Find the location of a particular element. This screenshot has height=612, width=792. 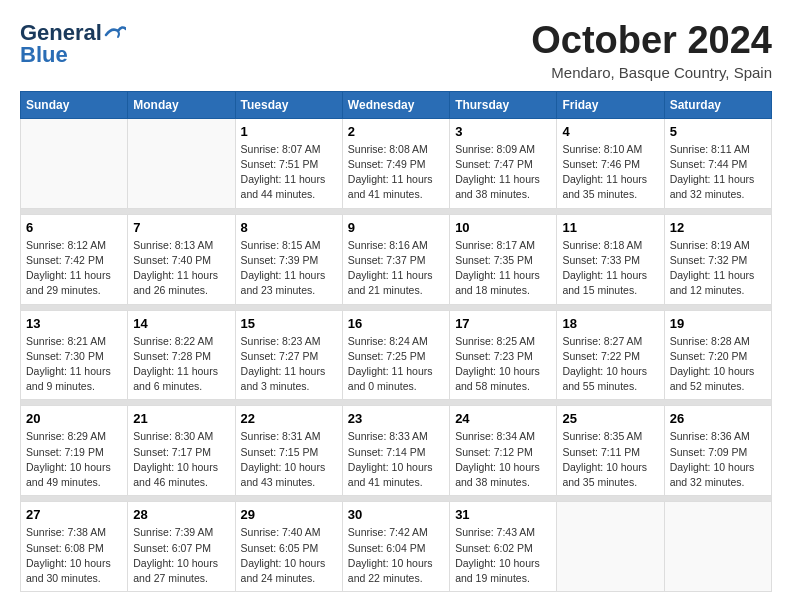

day-number: 24 is located at coordinates (503, 418).